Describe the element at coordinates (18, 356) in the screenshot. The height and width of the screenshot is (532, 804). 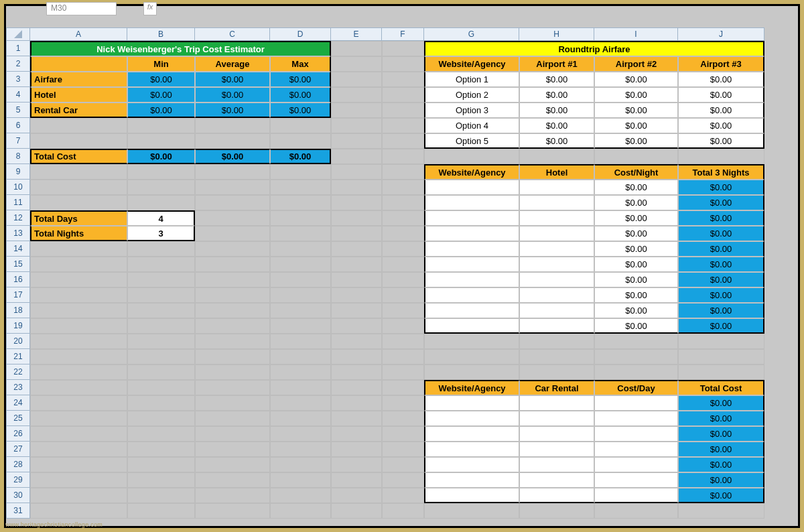
I see `row-header-21: 21` at that location.